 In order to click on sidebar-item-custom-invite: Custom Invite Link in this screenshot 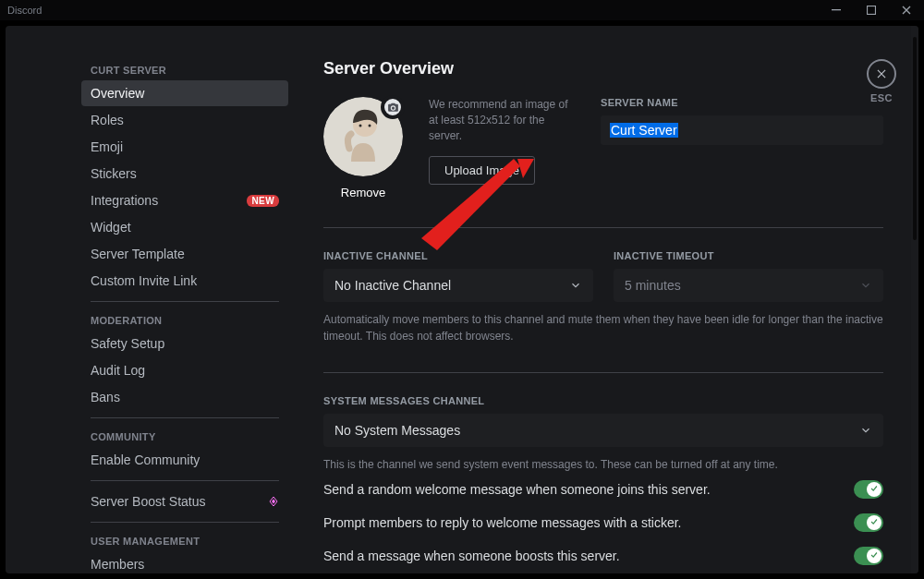, I will do `click(185, 281)`.